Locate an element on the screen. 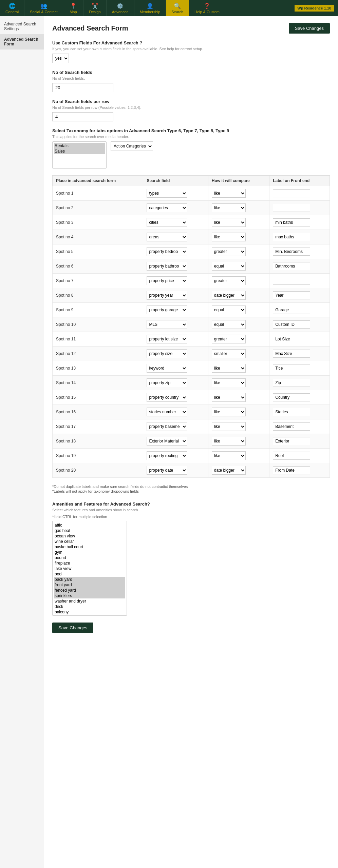 This screenshot has width=338, height=868. nav-help-label: Help & Custom is located at coordinates (207, 12).